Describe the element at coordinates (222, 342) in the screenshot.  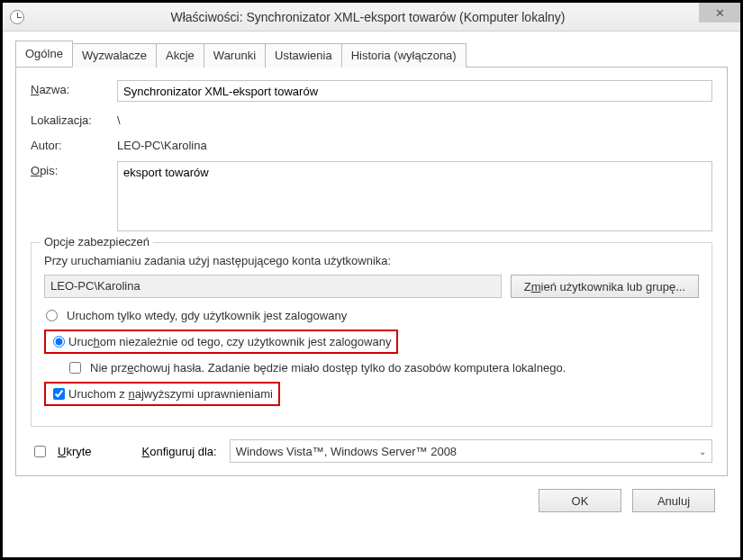
I see `highlight-run-any: Uruchom niezależnie od tego, czy użytkow…` at that location.